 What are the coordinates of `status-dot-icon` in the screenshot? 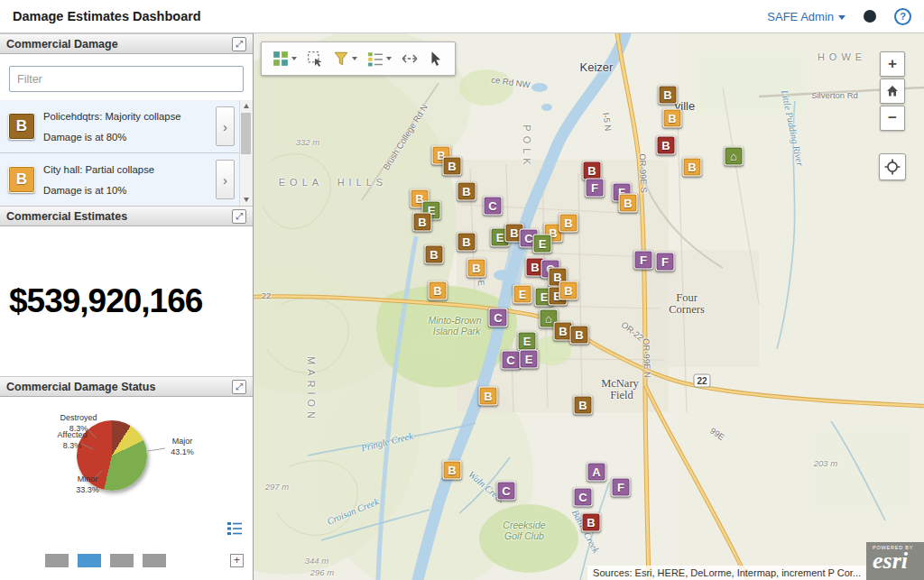 It's located at (870, 16).